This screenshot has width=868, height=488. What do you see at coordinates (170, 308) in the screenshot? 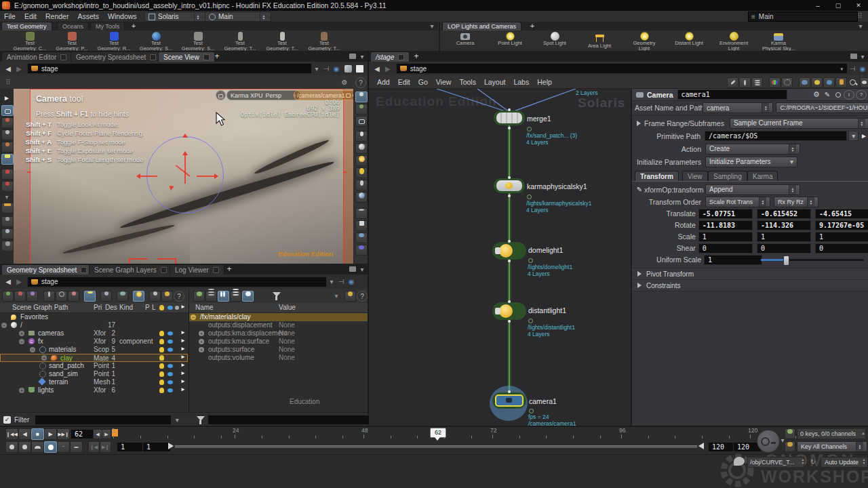
I see `eye-column-icon` at bounding box center [170, 308].